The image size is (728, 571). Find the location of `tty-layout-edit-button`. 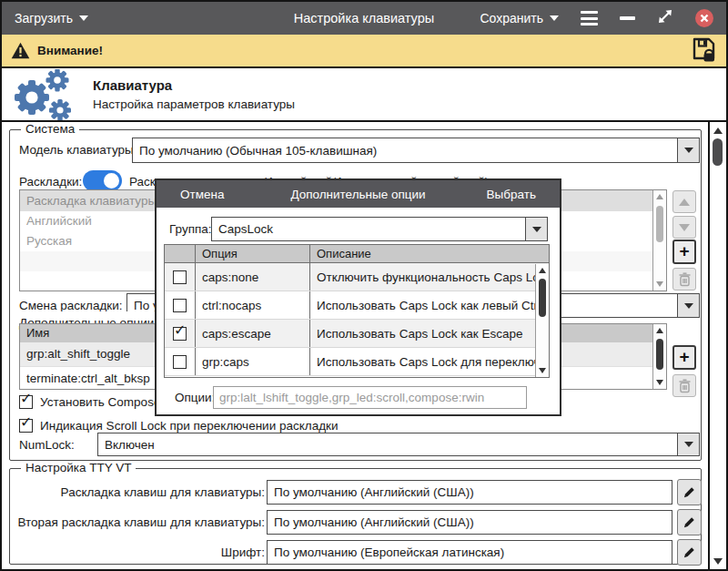

tty-layout-edit-button is located at coordinates (690, 492).